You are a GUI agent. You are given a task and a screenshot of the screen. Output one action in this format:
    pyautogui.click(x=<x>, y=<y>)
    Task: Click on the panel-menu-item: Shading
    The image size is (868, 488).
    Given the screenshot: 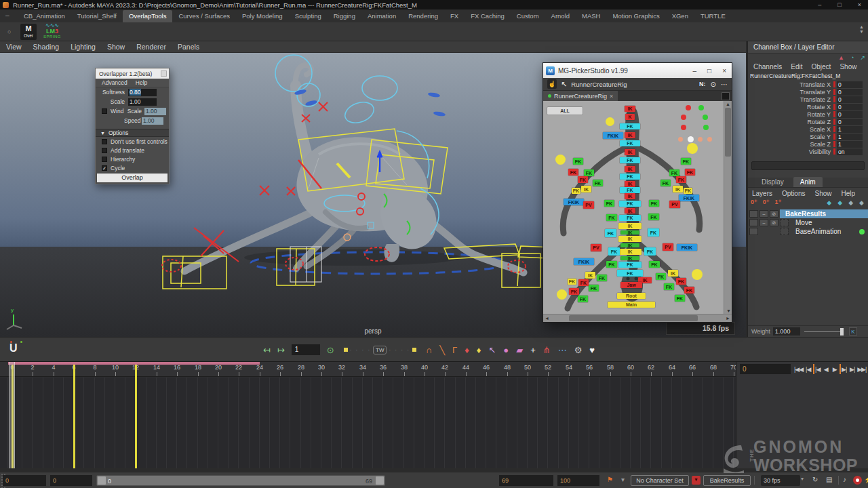 What is the action you would take?
    pyautogui.click(x=46, y=47)
    